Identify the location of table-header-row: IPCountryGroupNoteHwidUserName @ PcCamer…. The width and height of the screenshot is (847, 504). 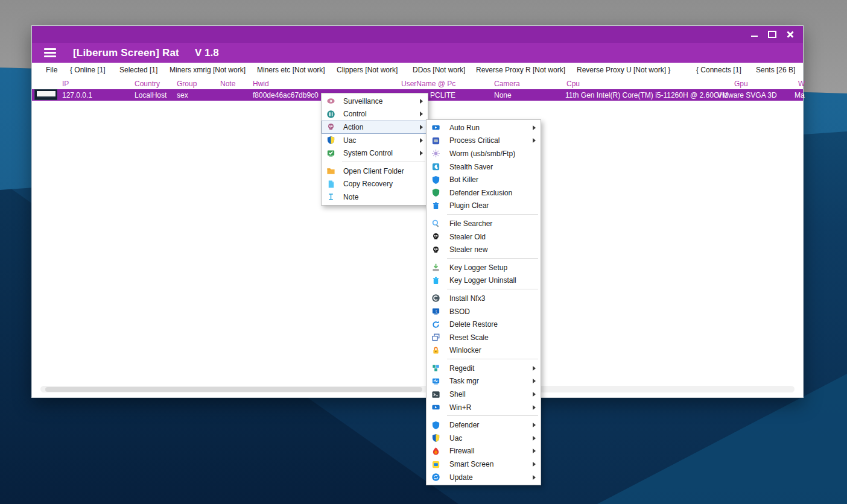
(417, 83).